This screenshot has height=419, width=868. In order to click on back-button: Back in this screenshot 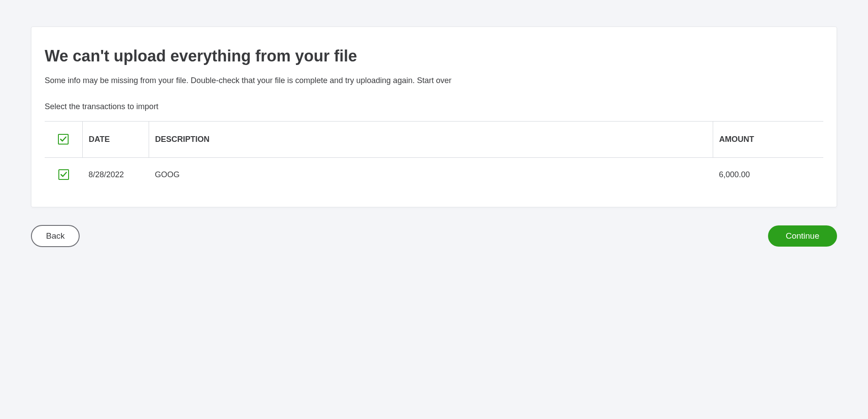, I will do `click(55, 236)`.